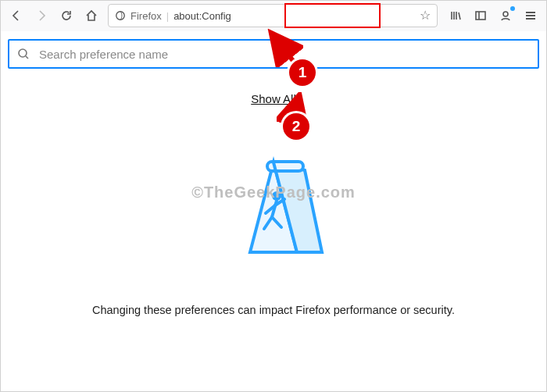 This screenshot has width=547, height=392. Describe the element at coordinates (91, 16) in the screenshot. I see `home-button` at that location.